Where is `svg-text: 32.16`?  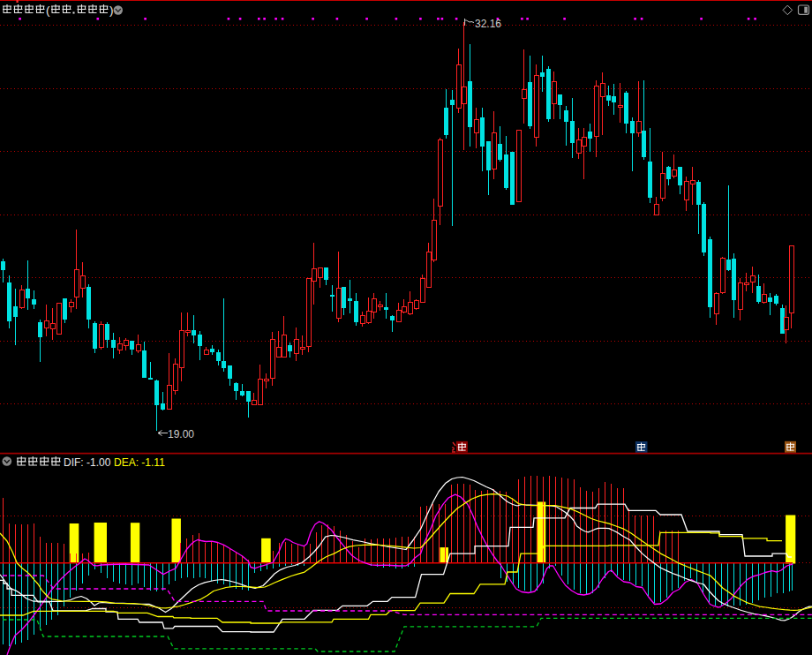
svg-text: 32.16 is located at coordinates (488, 24).